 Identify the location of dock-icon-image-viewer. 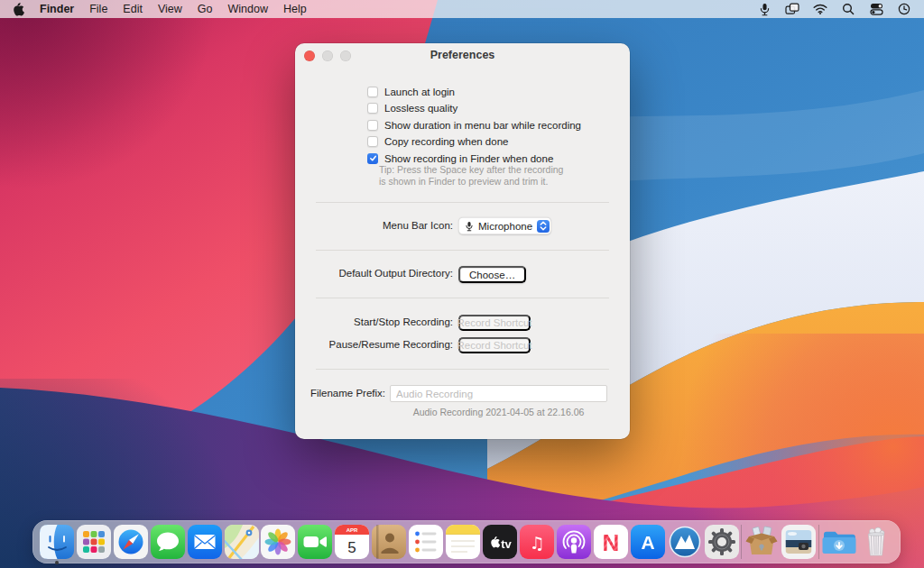
(799, 542).